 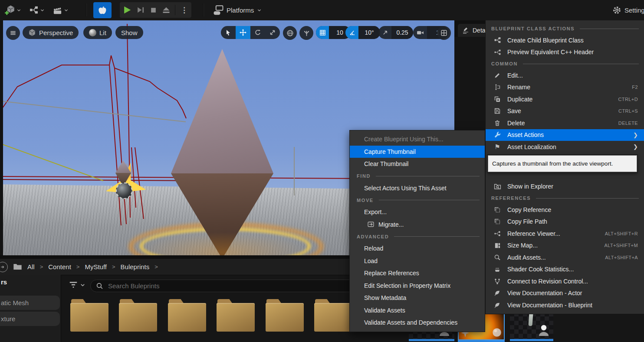 What do you see at coordinates (82, 285) in the screenshot?
I see `filter-chevron-icon` at bounding box center [82, 285].